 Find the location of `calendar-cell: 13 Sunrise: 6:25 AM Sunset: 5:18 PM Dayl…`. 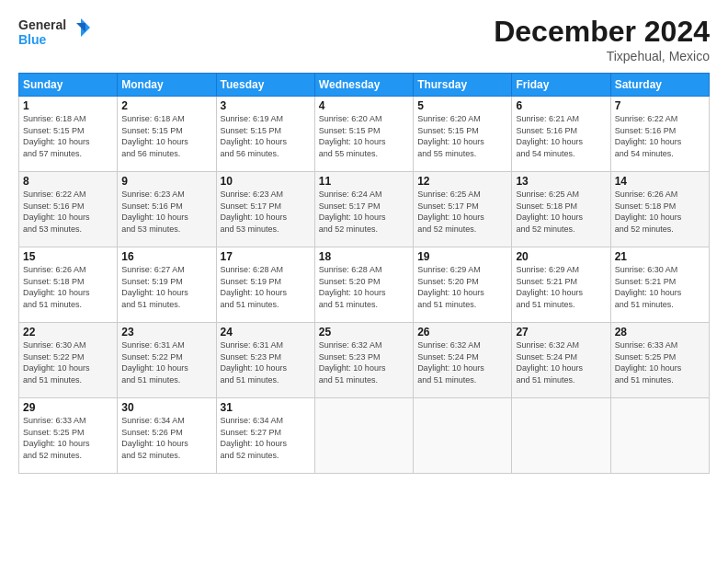

calendar-cell: 13 Sunrise: 6:25 AM Sunset: 5:18 PM Dayl… is located at coordinates (561, 210).